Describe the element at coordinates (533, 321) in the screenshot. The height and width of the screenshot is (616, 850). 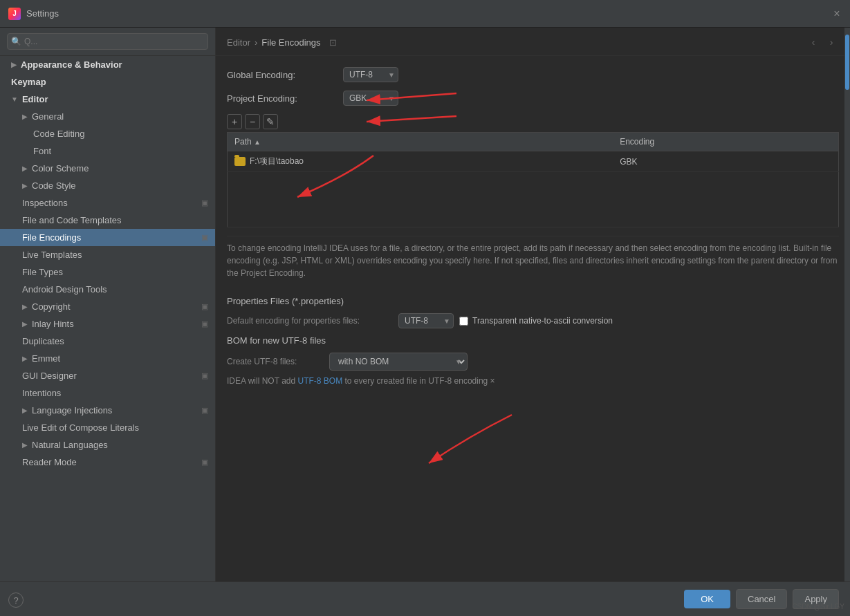
I see `properties-encoding-row: Default encoding for properties files: U…` at that location.